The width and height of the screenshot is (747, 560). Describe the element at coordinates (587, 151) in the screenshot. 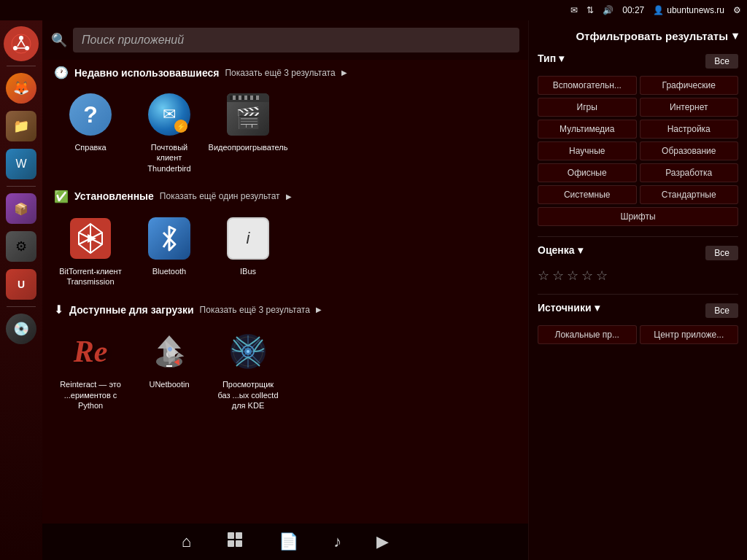

I see `filter-btn-science: Научные` at that location.